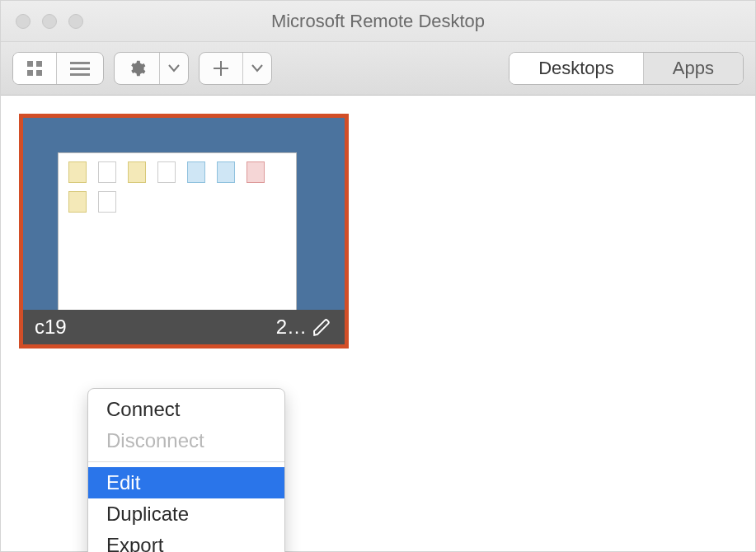 The width and height of the screenshot is (756, 552). I want to click on edit-icon, so click(322, 327).